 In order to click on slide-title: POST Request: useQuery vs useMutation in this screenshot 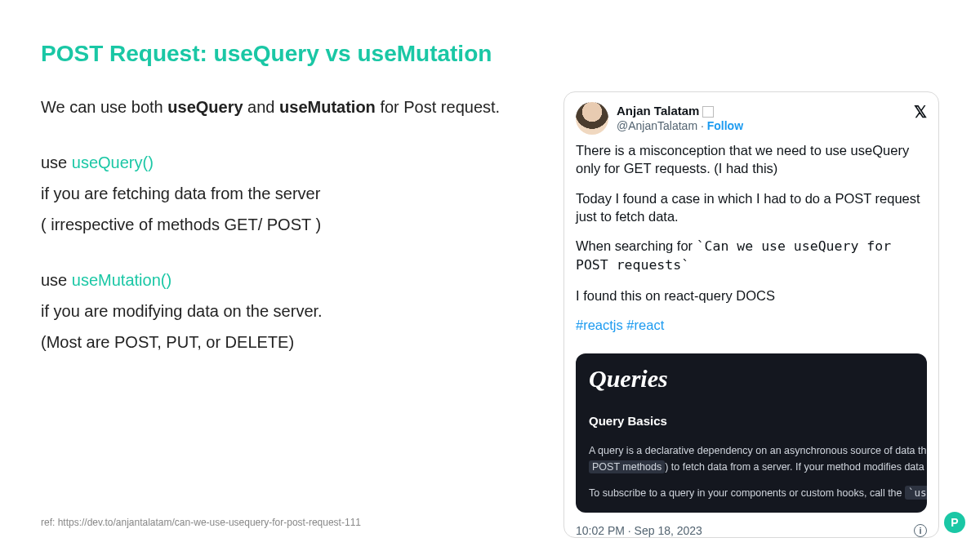, I will do `click(490, 54)`.